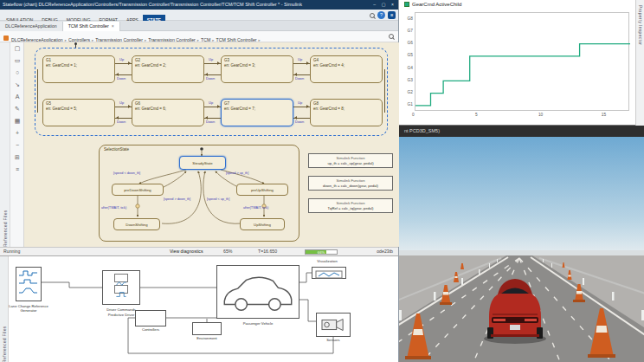 The width and height of the screenshot is (644, 362). I want to click on state-preDownShifting: preDownShifting, so click(138, 190).